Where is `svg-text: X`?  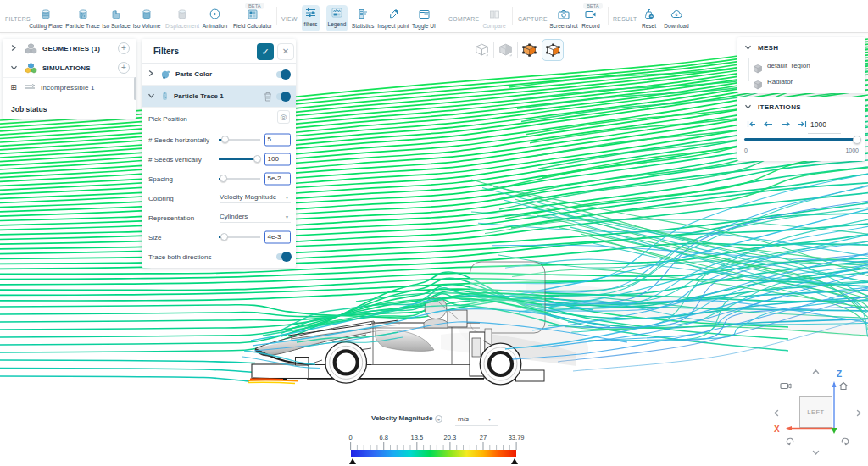 svg-text: X is located at coordinates (776, 429).